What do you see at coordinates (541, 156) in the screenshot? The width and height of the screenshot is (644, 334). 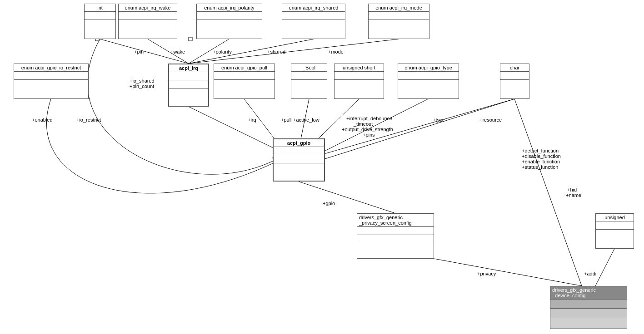 I see `label-disable-function: +disable_function` at bounding box center [541, 156].